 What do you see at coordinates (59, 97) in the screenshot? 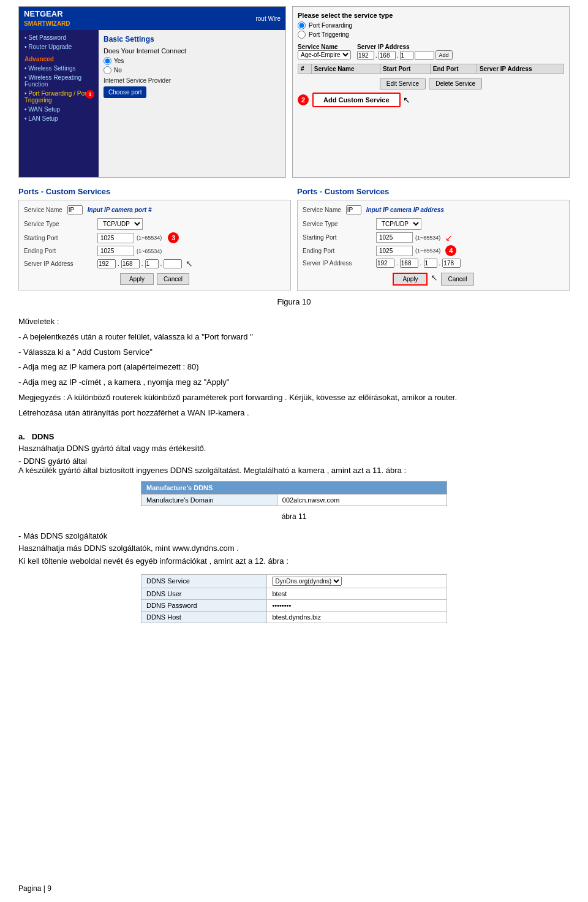
I see `sidebar-port-forwarding: • Port Forwarding / Port Triggering` at bounding box center [59, 97].